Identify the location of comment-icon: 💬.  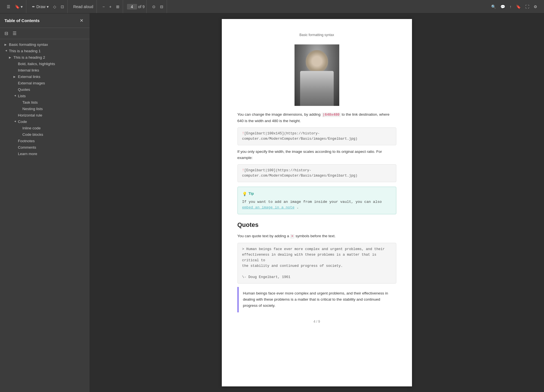
(503, 7).